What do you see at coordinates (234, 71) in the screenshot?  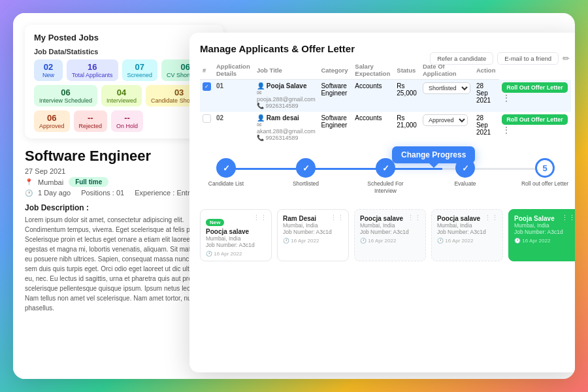 I see `table-header: Application Details` at bounding box center [234, 71].